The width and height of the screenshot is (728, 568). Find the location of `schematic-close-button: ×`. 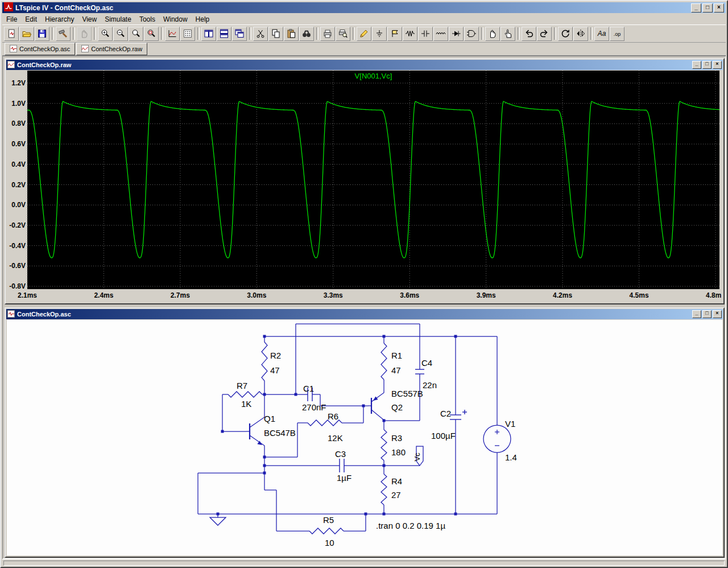

schematic-close-button: × is located at coordinates (717, 314).